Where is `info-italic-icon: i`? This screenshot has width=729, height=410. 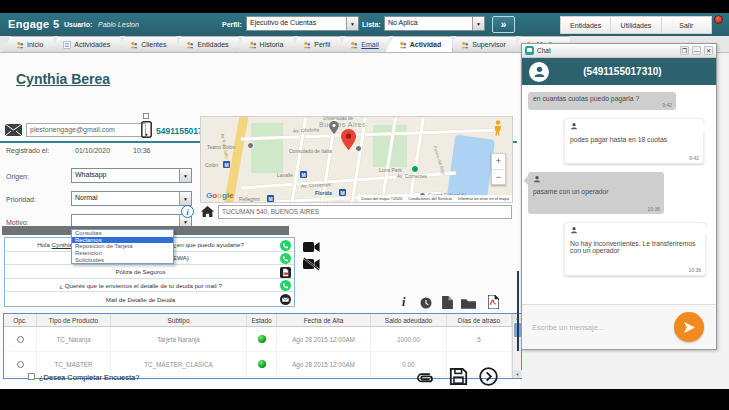
info-italic-icon: i is located at coordinates (404, 302).